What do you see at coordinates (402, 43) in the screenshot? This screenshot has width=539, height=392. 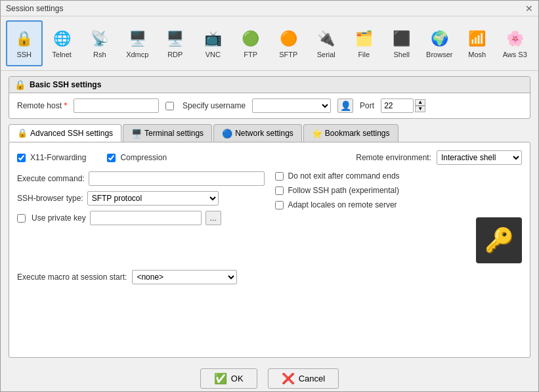 I see `toolbar-item-shell: ⬛ Shell` at bounding box center [402, 43].